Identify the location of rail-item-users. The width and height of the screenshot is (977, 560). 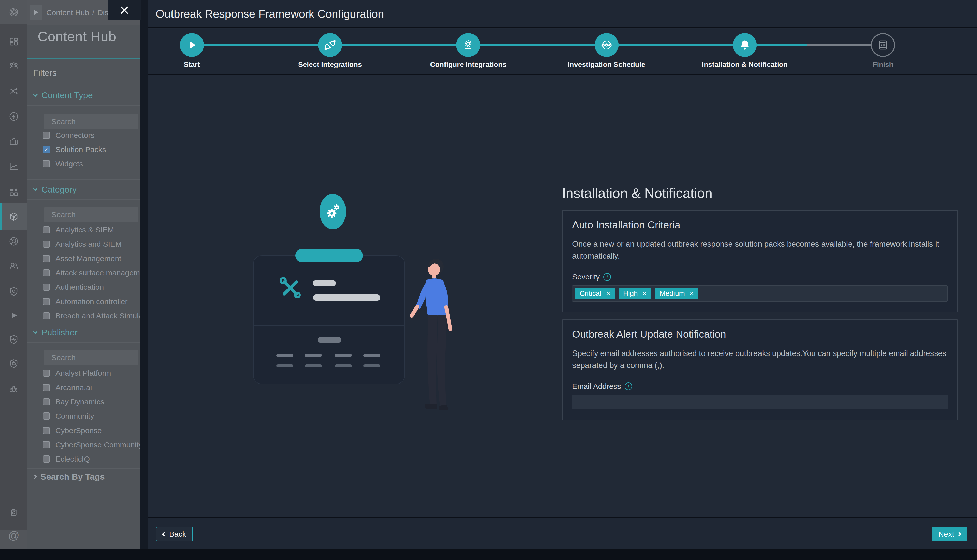
(14, 266).